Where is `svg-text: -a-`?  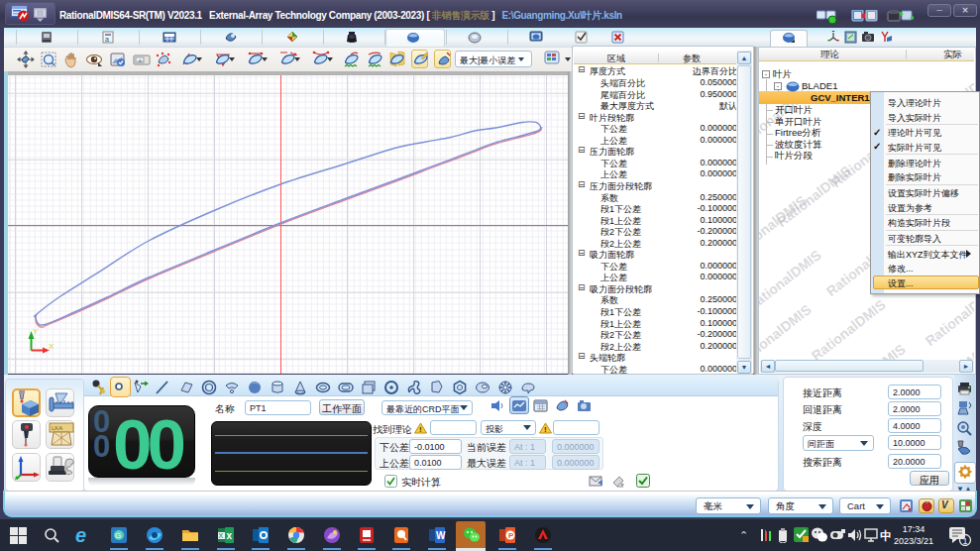
svg-text: -a- is located at coordinates (140, 60).